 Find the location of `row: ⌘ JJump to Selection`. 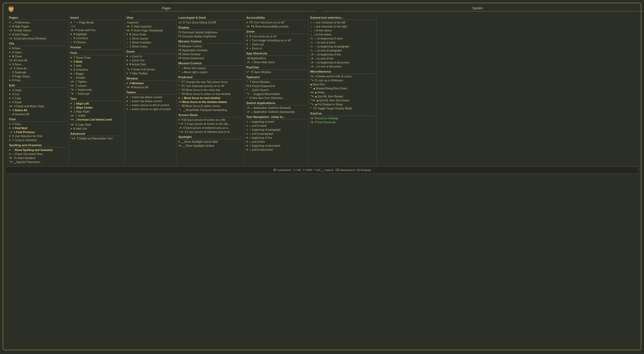

row: ⌘ JJump to Selection is located at coordinates (38, 140).